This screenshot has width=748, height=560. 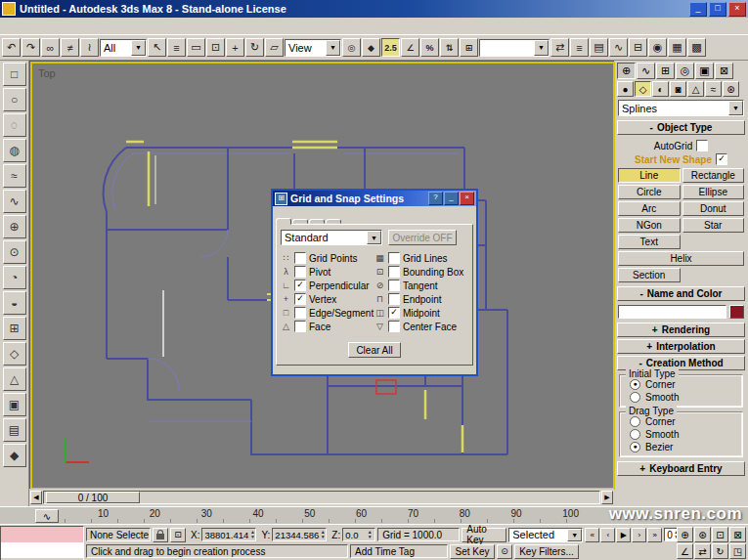 I want to click on category-geometry-icon: ●, so click(x=626, y=89).